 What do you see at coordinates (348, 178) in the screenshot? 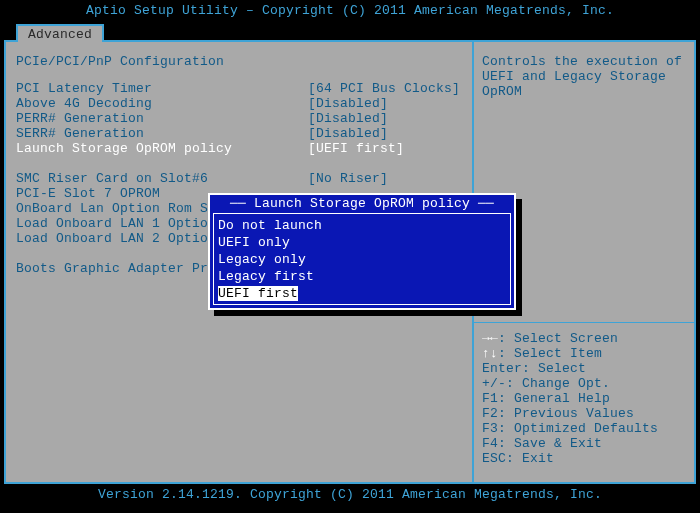
I see `setting-value: [No Riser]` at bounding box center [348, 178].